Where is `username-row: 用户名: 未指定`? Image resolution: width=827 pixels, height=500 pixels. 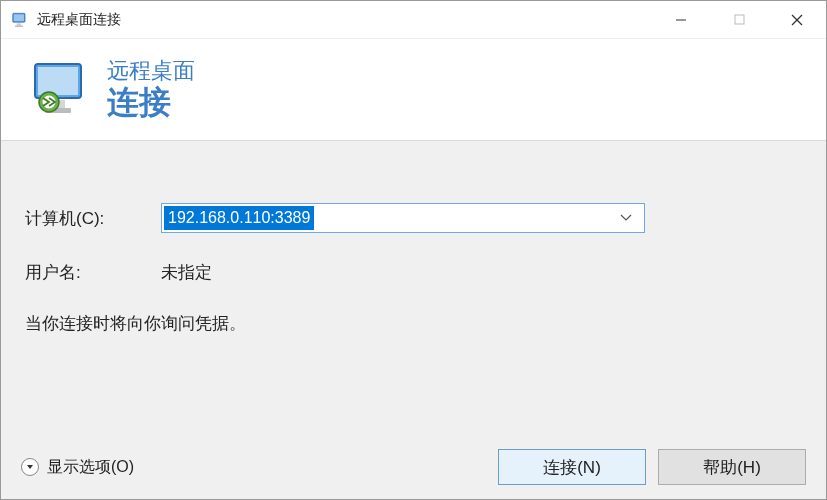
username-row: 用户名: 未指定 is located at coordinates (414, 272).